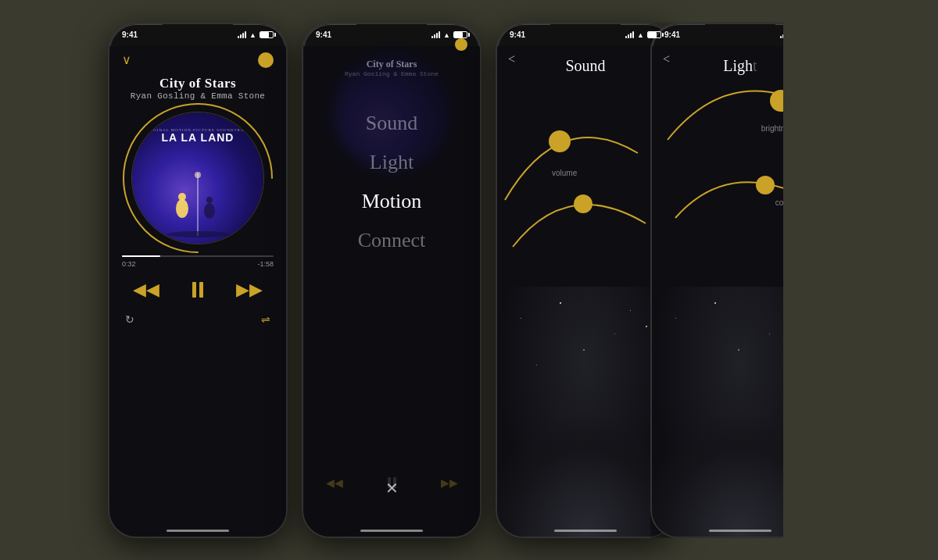 The image size is (938, 560). I want to click on chevron-down-icon: ∨, so click(127, 59).